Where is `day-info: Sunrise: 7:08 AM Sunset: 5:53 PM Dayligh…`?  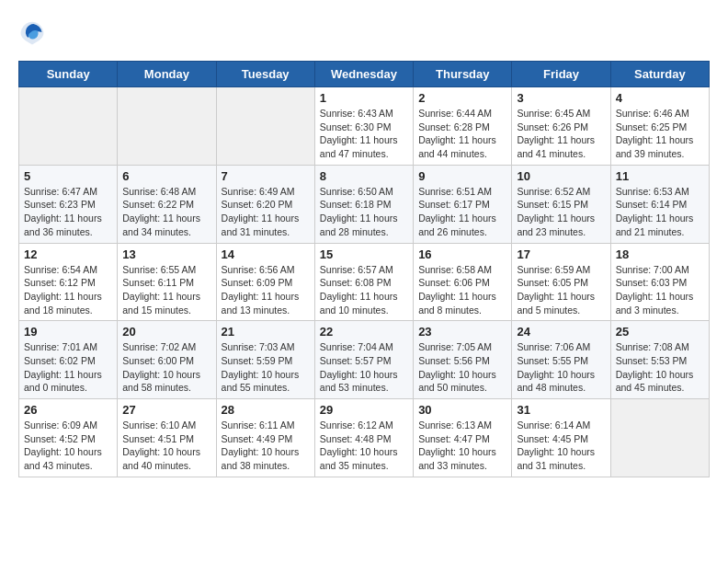 day-info: Sunrise: 7:08 AM Sunset: 5:53 PM Dayligh… is located at coordinates (660, 368).